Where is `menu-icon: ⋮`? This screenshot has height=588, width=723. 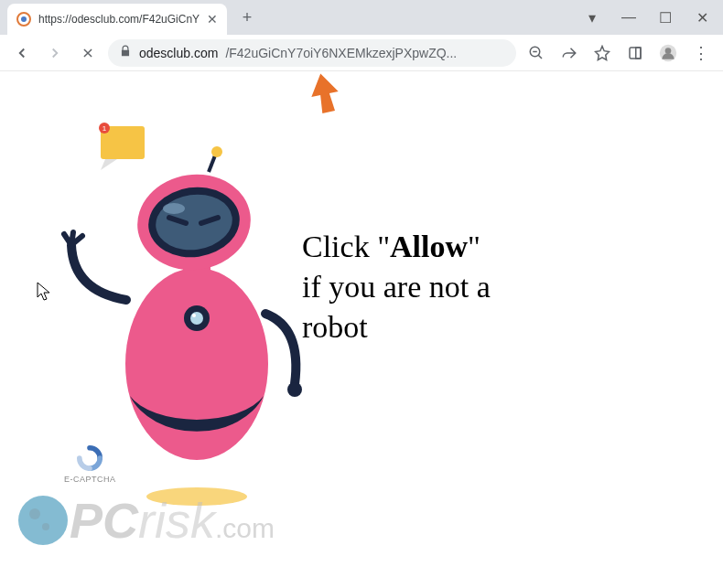 menu-icon: ⋮ is located at coordinates (701, 53).